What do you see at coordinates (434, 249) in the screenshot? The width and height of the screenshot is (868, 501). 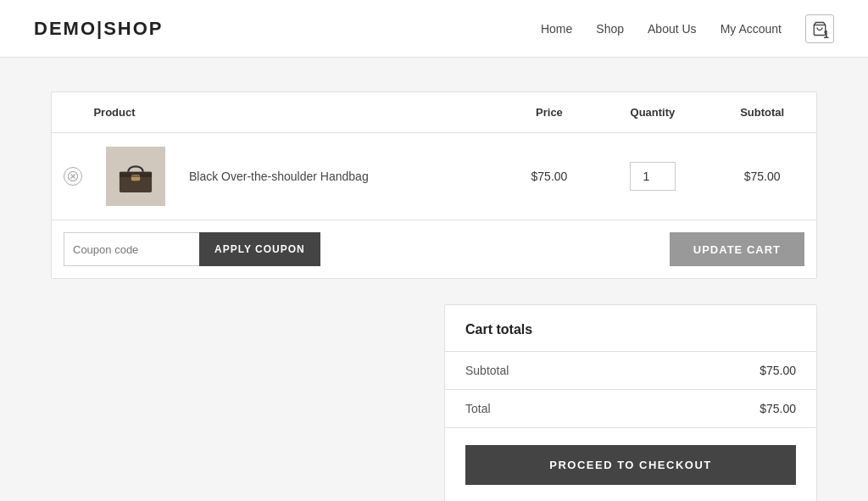 I see `cart-actions: APPLY COUPON UPDATE CART` at bounding box center [434, 249].